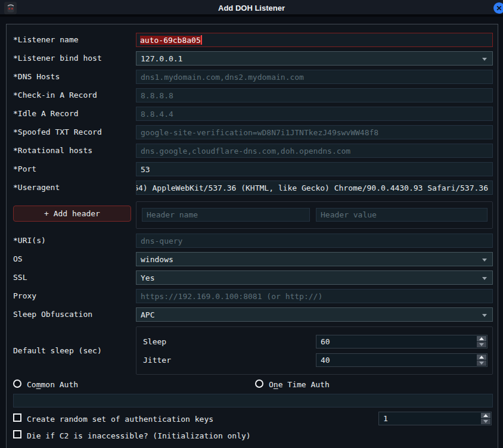 This screenshot has height=448, width=503. Describe the element at coordinates (52, 385) in the screenshot. I see `common-auth-label: Common Auth` at that location.